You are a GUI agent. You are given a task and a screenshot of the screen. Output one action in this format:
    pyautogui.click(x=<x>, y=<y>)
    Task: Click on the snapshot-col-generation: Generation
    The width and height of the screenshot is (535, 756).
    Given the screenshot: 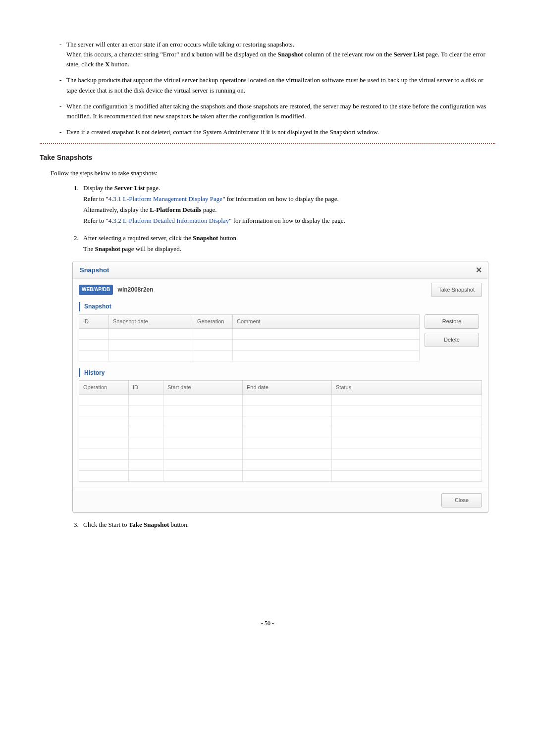 What is the action you would take?
    pyautogui.click(x=213, y=321)
    